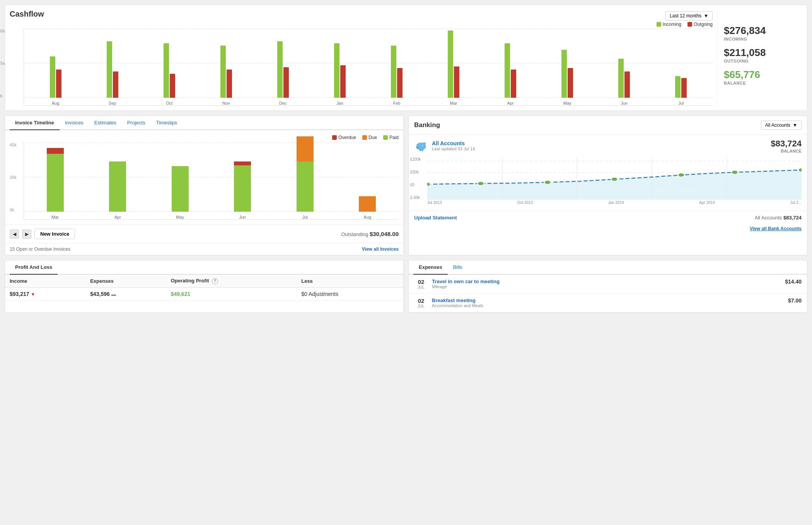  What do you see at coordinates (568, 67) in the screenshot?
I see `cashflow-bar-group: May` at bounding box center [568, 67].